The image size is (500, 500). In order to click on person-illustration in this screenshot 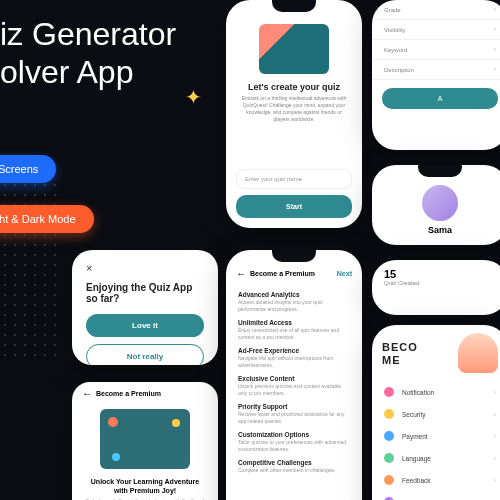, I will do `click(478, 353)`.